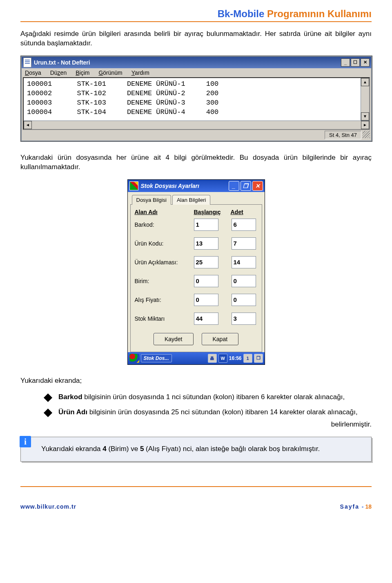 The image size is (392, 583). What do you see at coordinates (196, 99) in the screenshot?
I see `notepad-window: Urun.txt - Not Defteri _ ☐ ✕ Dosya Düzen…` at bounding box center [196, 99].